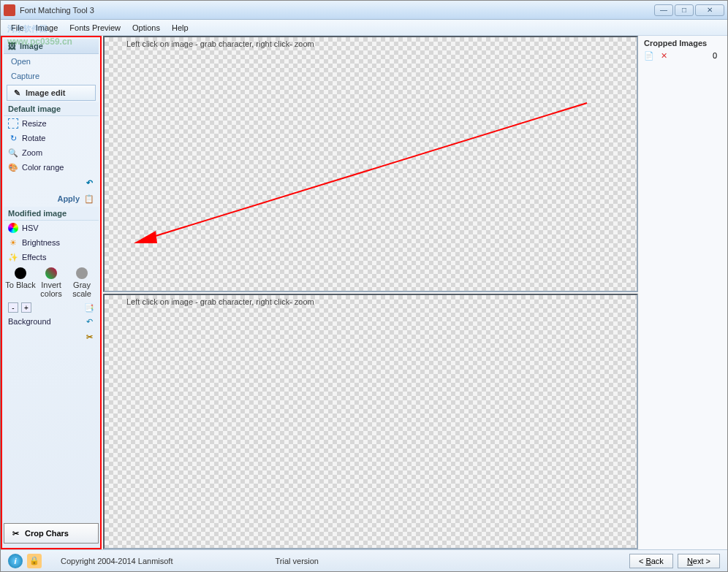 Image resolution: width=728 pixels, height=572 pixels. I want to click on cropped-images-title: Cropped Images, so click(683, 43).